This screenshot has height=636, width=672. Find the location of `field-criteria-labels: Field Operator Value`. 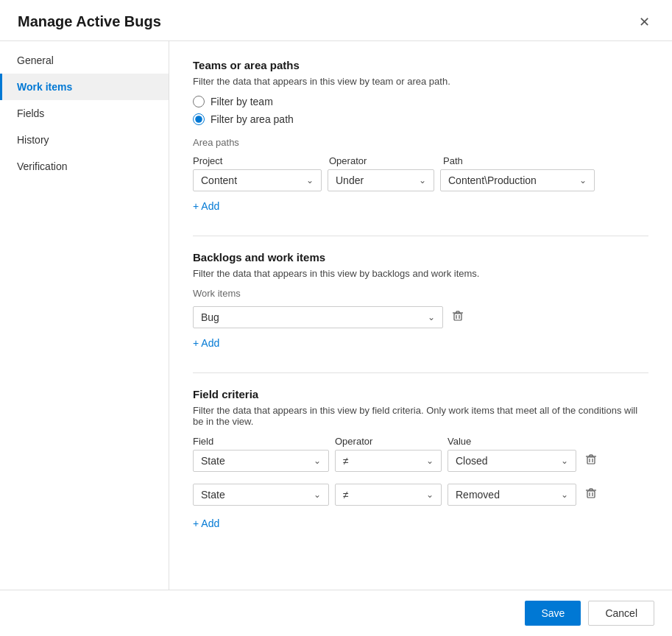

field-criteria-labels: Field Operator Value is located at coordinates (421, 442).